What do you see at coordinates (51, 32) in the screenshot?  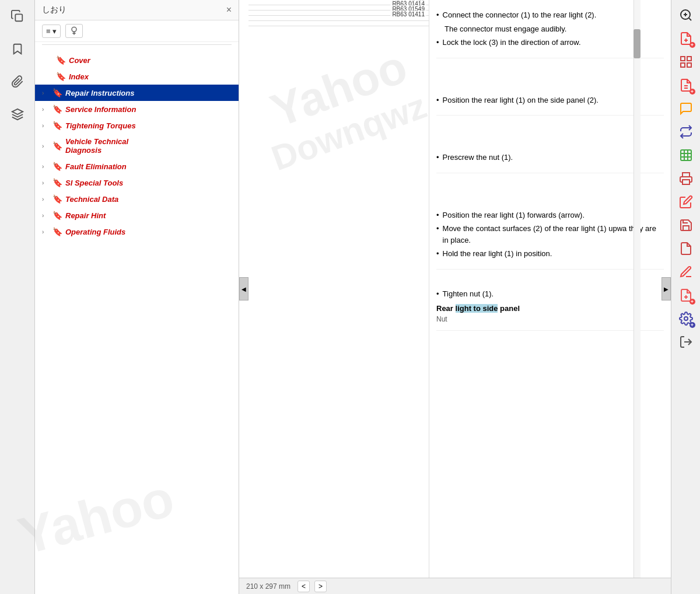 I see `list-view-button: ≡ ▾` at bounding box center [51, 32].